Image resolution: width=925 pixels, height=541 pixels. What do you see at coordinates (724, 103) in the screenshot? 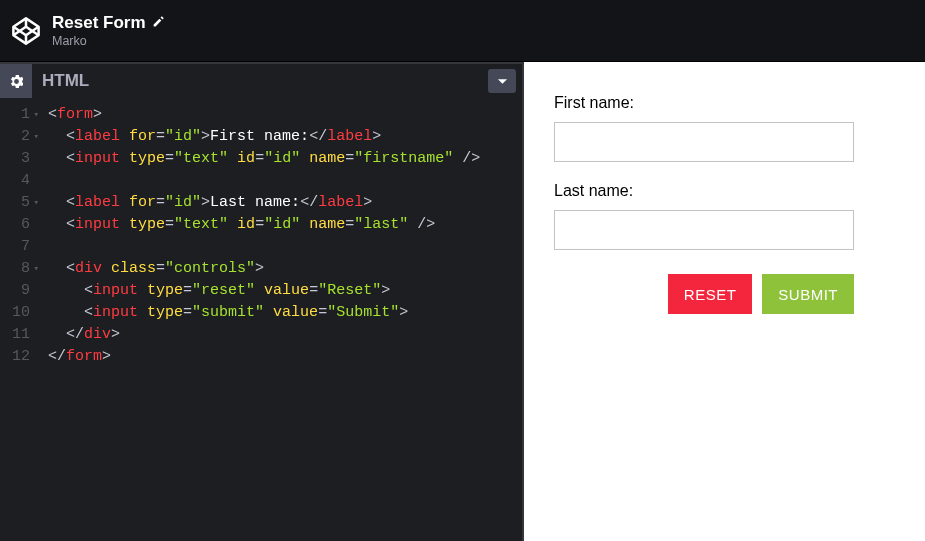
I see `first-name-label: First name:` at bounding box center [724, 103].